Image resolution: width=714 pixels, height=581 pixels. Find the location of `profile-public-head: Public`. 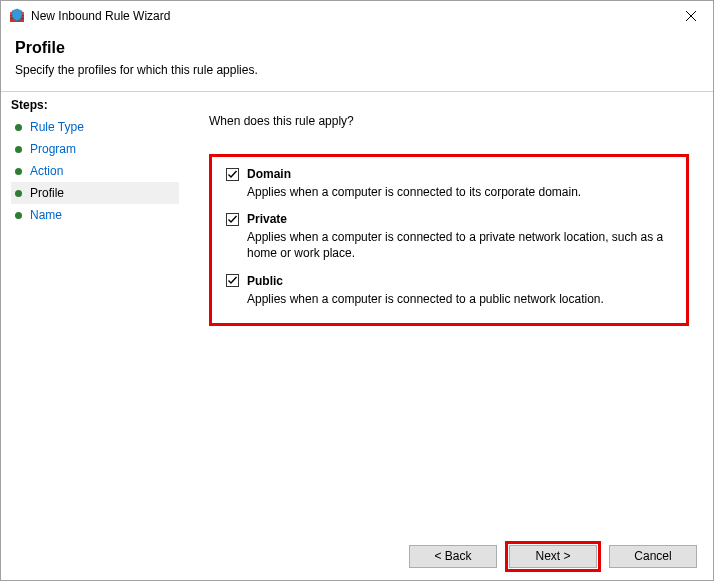

profile-public-head: Public is located at coordinates (447, 281).